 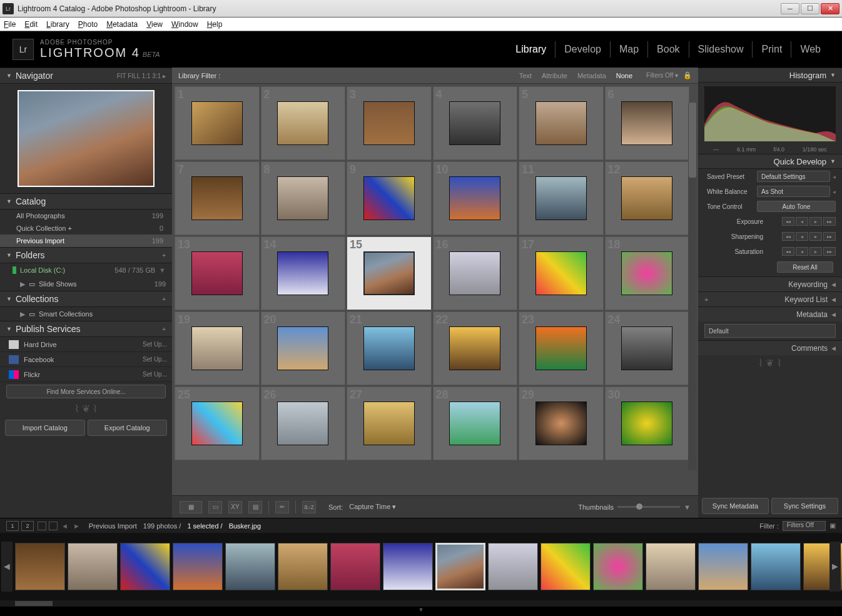 What do you see at coordinates (185, 24) in the screenshot?
I see `menu-window: Window` at bounding box center [185, 24].